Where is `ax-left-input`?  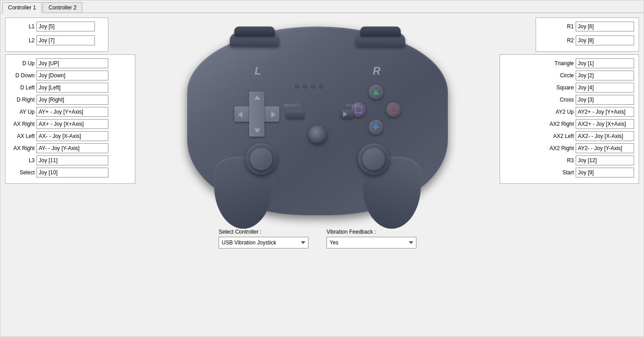
ax-left-input is located at coordinates (72, 136).